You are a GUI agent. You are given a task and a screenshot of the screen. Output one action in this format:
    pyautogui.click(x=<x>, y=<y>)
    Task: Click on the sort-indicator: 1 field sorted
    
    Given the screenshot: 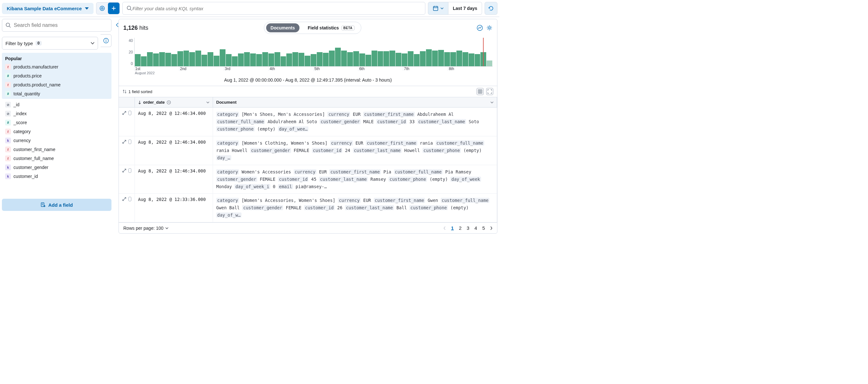 What is the action you would take?
    pyautogui.click(x=137, y=92)
    